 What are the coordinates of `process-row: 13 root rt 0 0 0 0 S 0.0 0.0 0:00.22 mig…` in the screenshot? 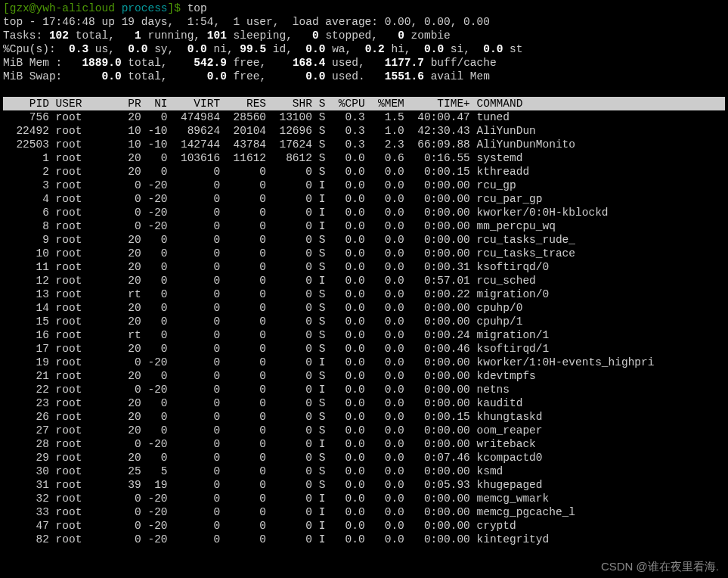 It's located at (364, 294).